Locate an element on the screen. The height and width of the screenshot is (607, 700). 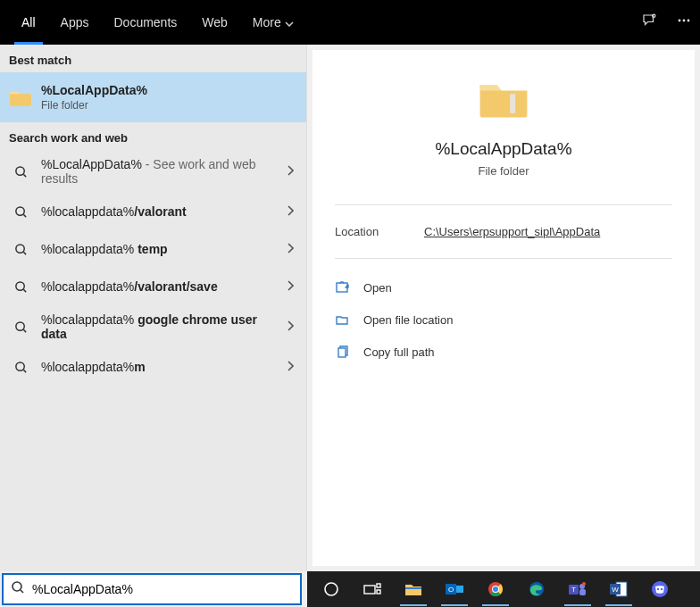
suggestion-text: %localappdata% temp is located at coordinates (162, 249).